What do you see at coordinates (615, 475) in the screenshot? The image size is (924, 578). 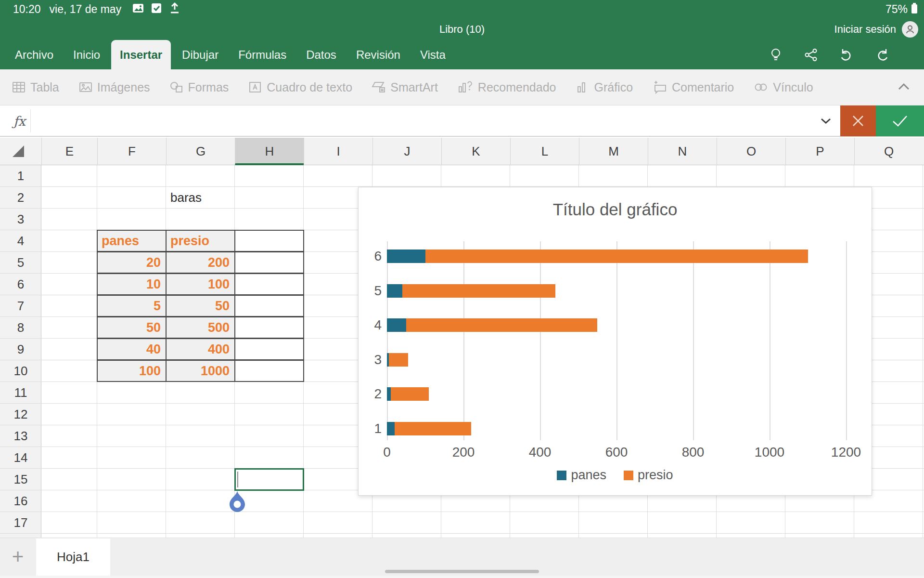 I see `chart-legend: panespresio` at bounding box center [615, 475].